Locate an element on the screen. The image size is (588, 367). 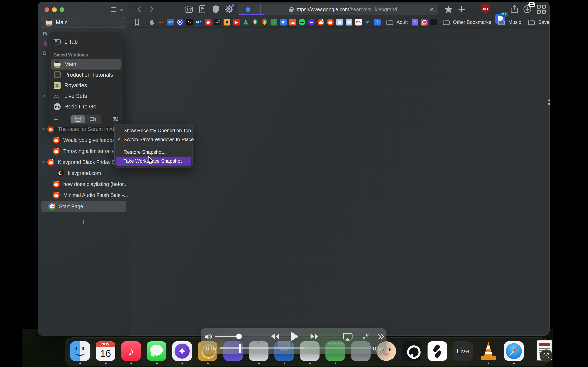
folder-adult-icon is located at coordinates (390, 22).